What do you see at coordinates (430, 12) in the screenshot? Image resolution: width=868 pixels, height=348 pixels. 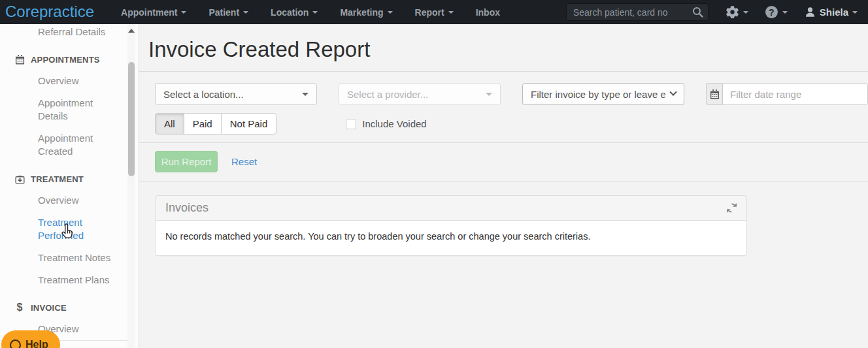 I see `menu-report-label: Report` at bounding box center [430, 12].